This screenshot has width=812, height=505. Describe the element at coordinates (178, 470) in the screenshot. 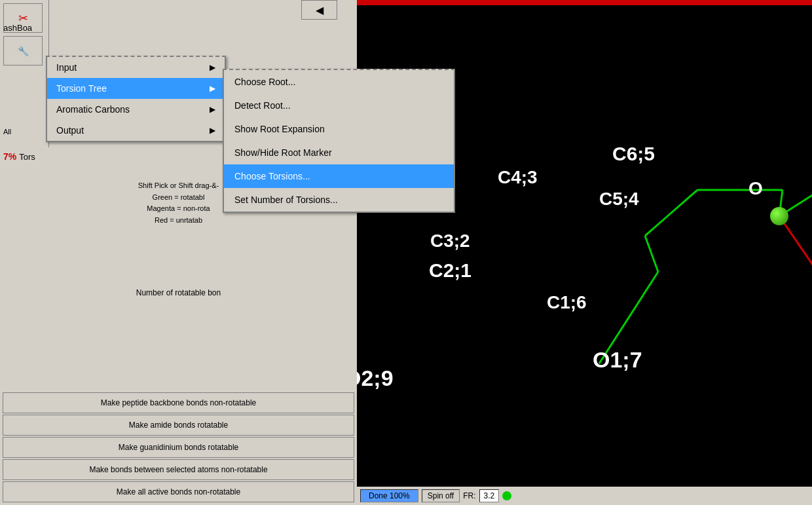

I see `btn-selected-atoms: Make bonds between selected atoms non-ro…` at that location.